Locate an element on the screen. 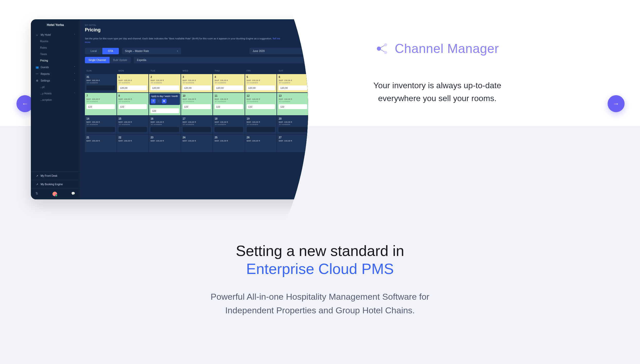 The height and width of the screenshot is (364, 640). calendar-cell: 7BAR: 100,00 €3/3 available is located at coordinates (101, 104).